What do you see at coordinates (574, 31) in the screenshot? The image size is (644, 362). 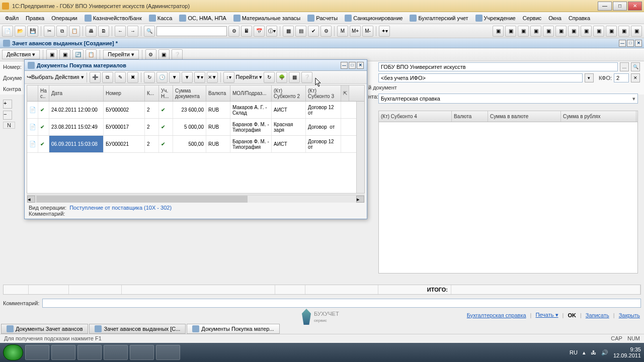 I see `tb-r7: ▣` at bounding box center [574, 31].